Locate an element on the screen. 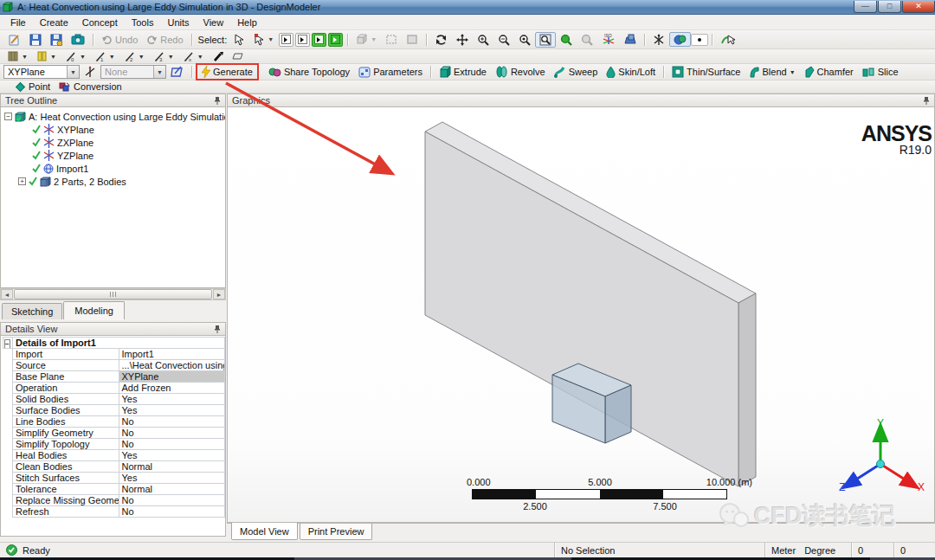 Image resolution: width=935 pixels, height=560 pixels. vertex-display-icon is located at coordinates (700, 40).